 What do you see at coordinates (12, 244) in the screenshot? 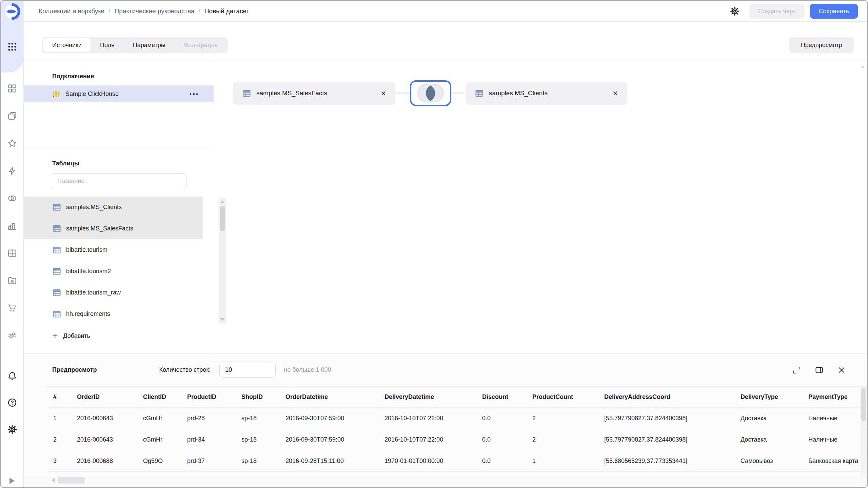
I see `sidebar: ?` at bounding box center [12, 244].